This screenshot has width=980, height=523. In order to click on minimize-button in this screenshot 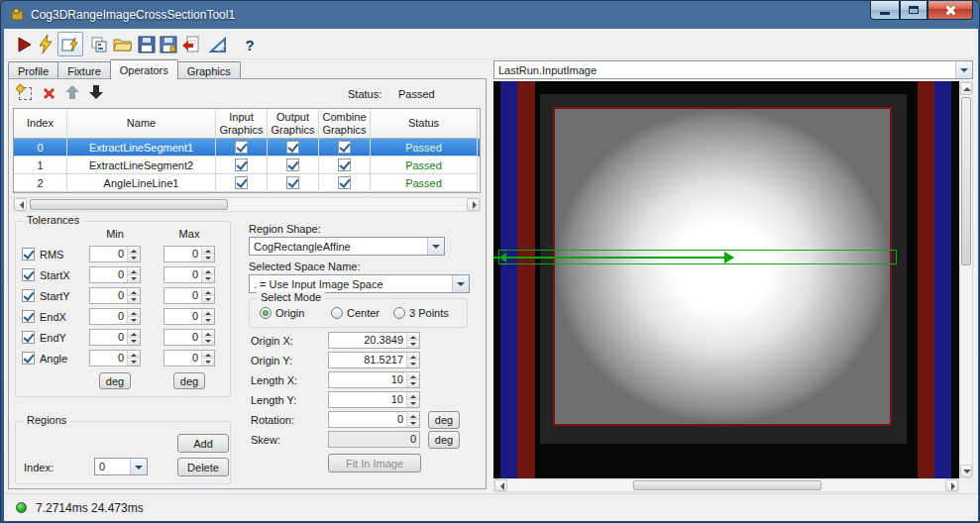, I will do `click(885, 10)`.